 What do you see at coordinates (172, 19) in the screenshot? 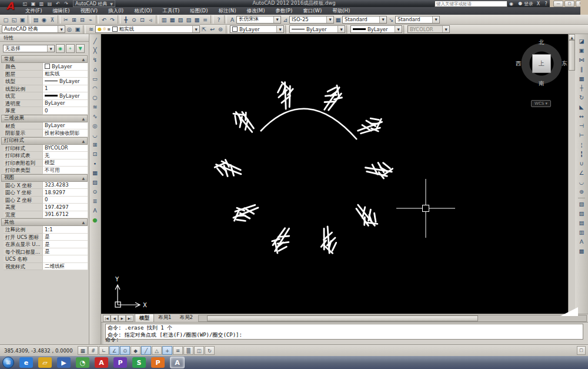
I see `designcenter-icon: ▦` at bounding box center [172, 19].